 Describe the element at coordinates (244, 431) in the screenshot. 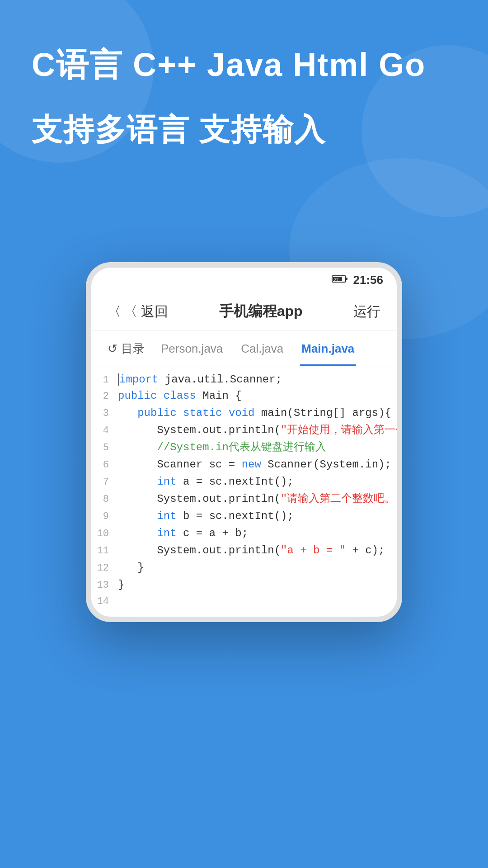

I see `code-line-4: 4 System.out.println("开始使用，请输入第一个整数吧。");` at that location.